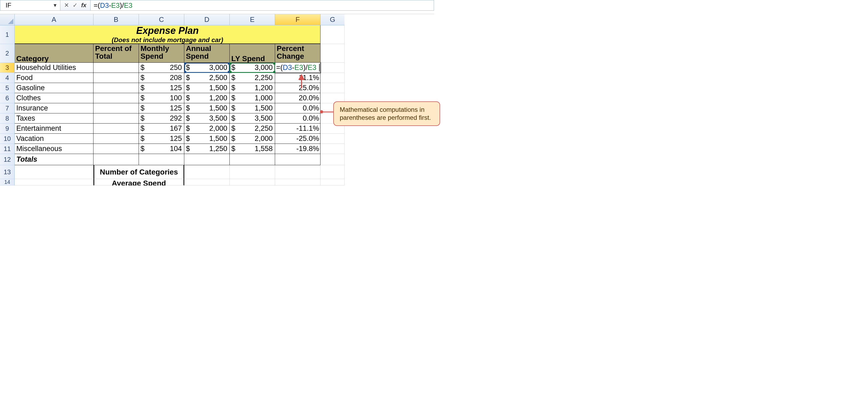 This screenshot has width=868, height=412. I want to click on cell-E5: $1,200, so click(252, 88).